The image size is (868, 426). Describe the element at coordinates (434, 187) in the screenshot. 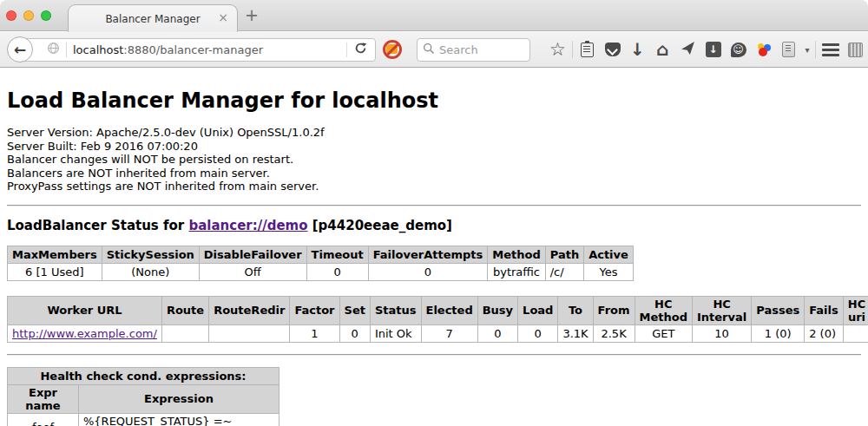

I see `proxypass-note-line: ProxyPass settings are NOT inherited fro…` at that location.